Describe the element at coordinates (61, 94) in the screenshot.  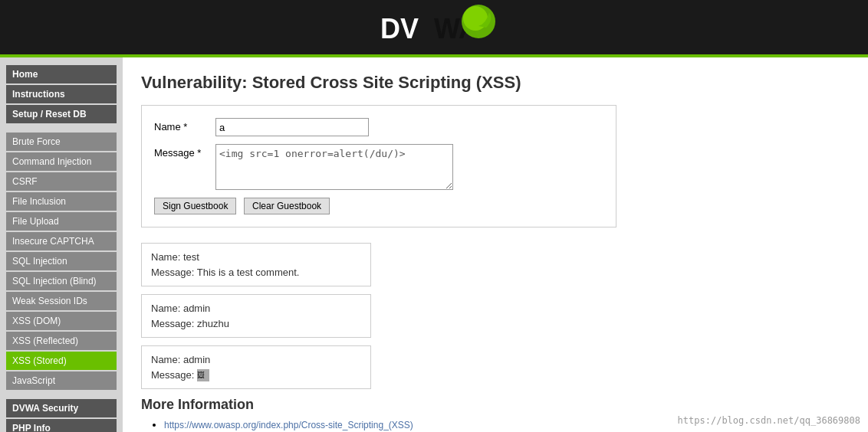
I see `sidebar-item-instructions: Instructions` at that location.